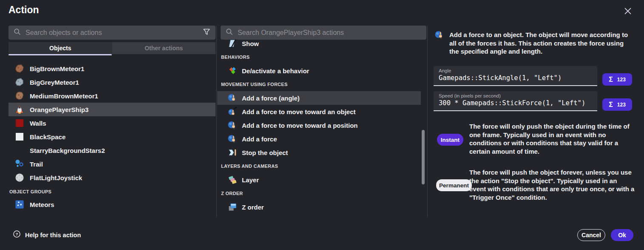  What do you see at coordinates (112, 123) in the screenshot?
I see `object-row: Walls` at bounding box center [112, 123].